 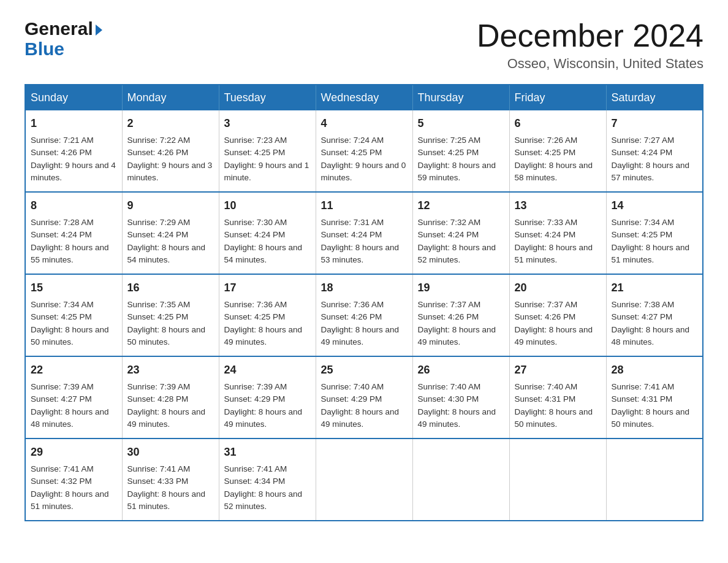 What do you see at coordinates (461, 151) in the screenshot?
I see `calendar-cell: 5Sunrise: 7:25 AMSunset: 4:25 PMDaylight…` at bounding box center [461, 151].